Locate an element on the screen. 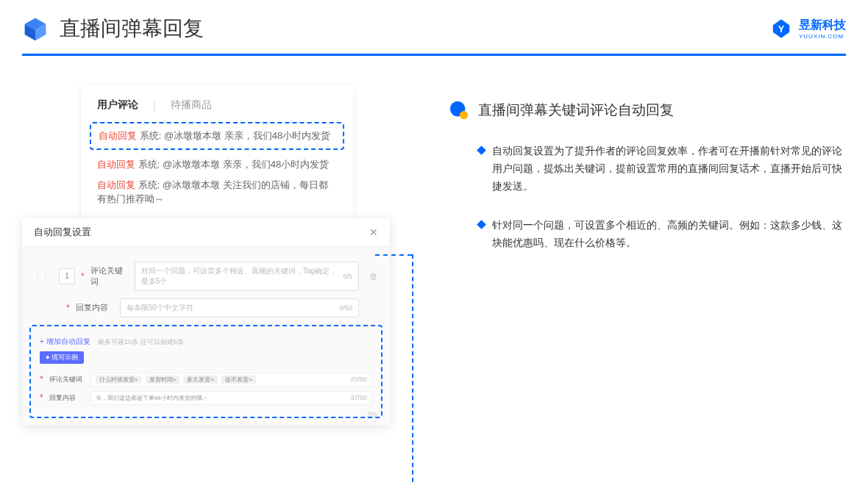 The width and height of the screenshot is (868, 488). keyword-tag: 什么时候发货× is located at coordinates (119, 379).